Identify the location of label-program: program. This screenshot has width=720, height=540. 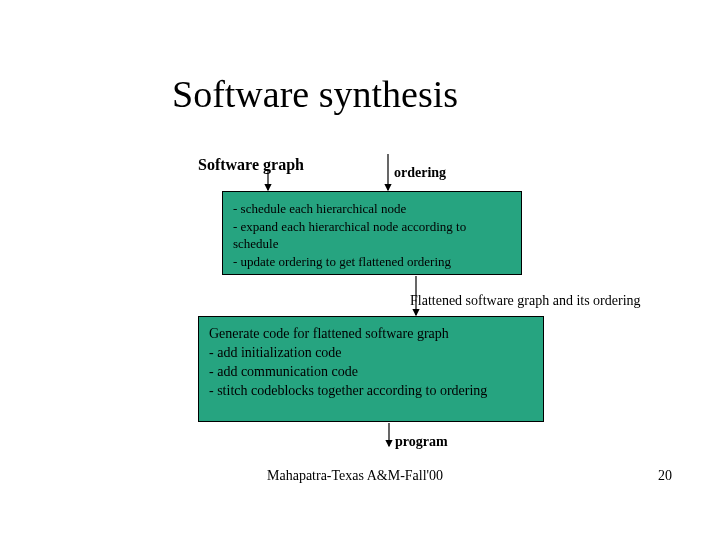
(422, 442).